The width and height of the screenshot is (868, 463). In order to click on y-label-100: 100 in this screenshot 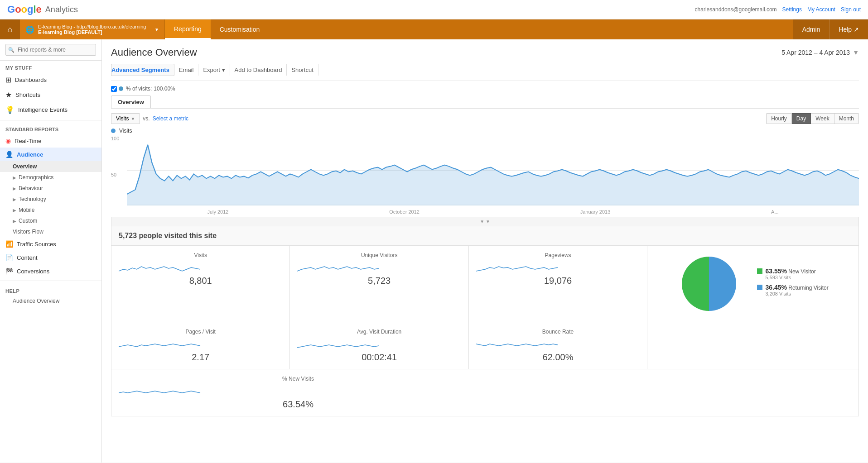, I will do `click(119, 138)`.